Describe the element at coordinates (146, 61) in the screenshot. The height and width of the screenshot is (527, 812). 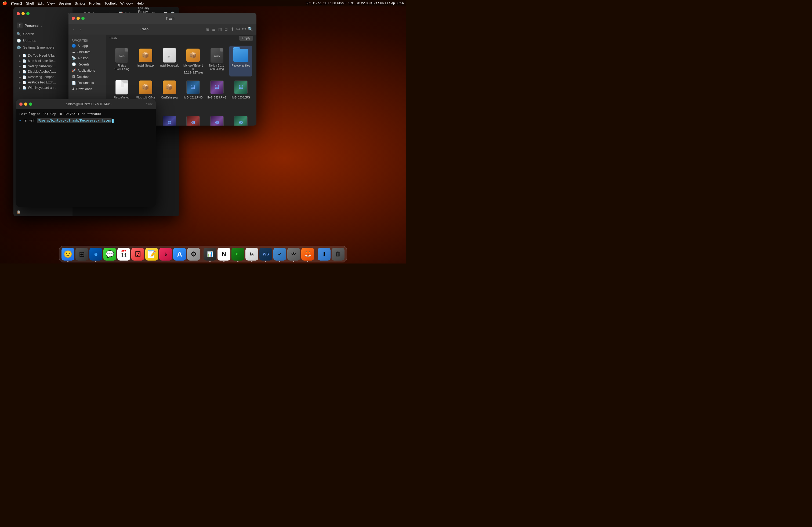
I see `finder-item-install-setapp: 📦 Install Setapp` at that location.